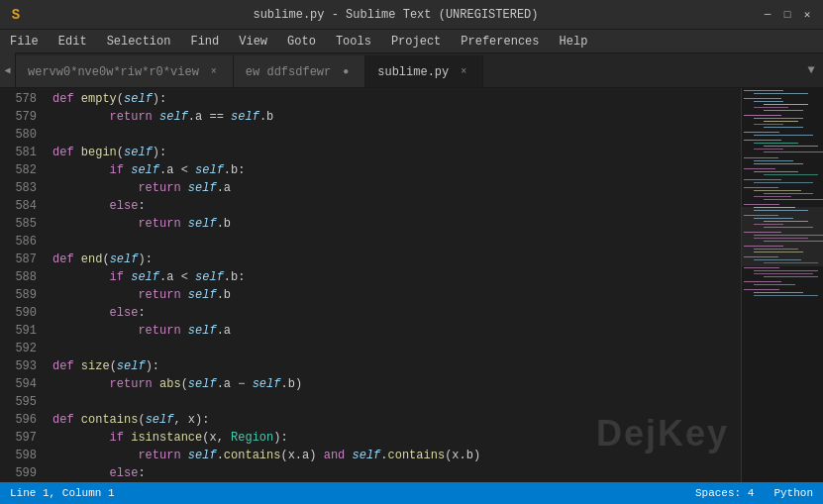 The width and height of the screenshot is (823, 504). What do you see at coordinates (396, 295) in the screenshot?
I see `code-line-589: return self.b` at bounding box center [396, 295].